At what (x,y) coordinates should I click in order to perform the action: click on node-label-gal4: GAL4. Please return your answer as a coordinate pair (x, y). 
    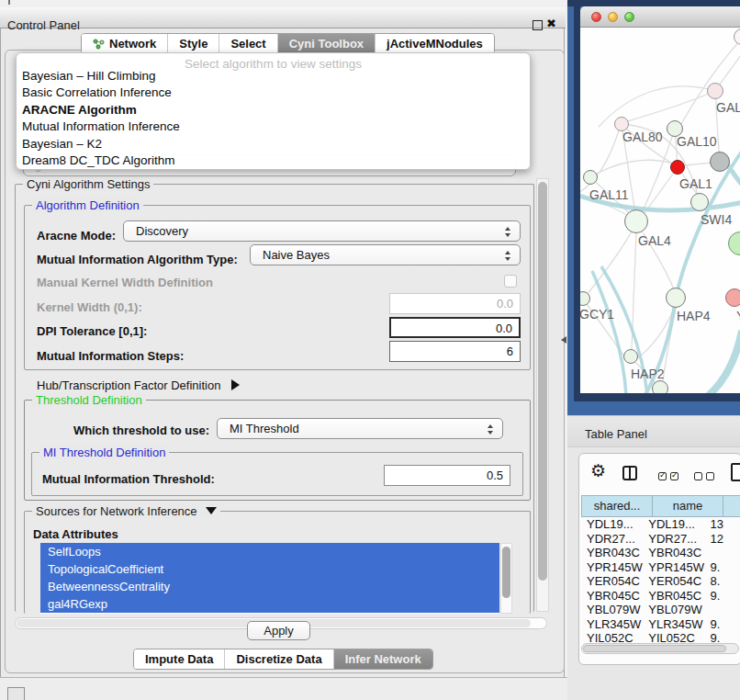
    Looking at the image, I should click on (655, 241).